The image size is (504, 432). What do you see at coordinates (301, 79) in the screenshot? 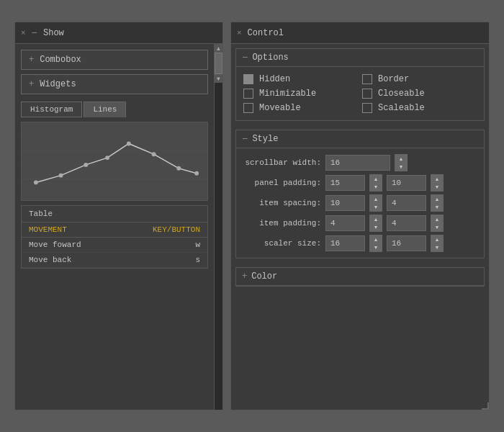
I see `option-hidden: Hidden` at bounding box center [301, 79].